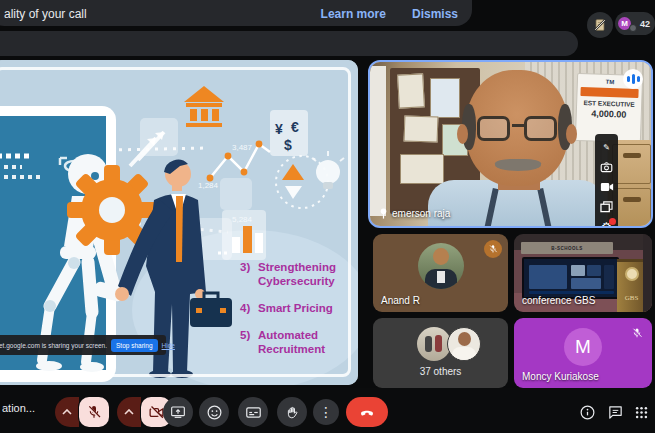  What do you see at coordinates (295, 127) in the screenshot?
I see `currency-euro: €` at bounding box center [295, 127].